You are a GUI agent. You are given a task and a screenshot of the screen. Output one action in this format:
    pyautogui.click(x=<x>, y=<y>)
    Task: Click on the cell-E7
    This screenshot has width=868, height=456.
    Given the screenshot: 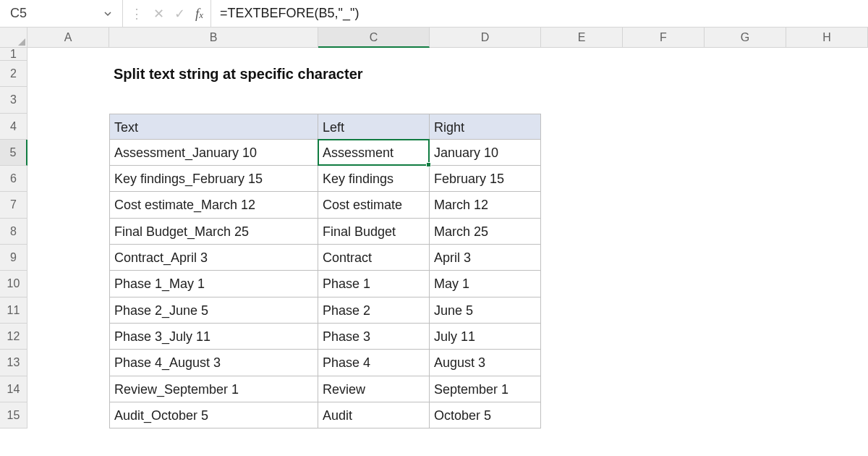 What is the action you would take?
    pyautogui.click(x=582, y=205)
    